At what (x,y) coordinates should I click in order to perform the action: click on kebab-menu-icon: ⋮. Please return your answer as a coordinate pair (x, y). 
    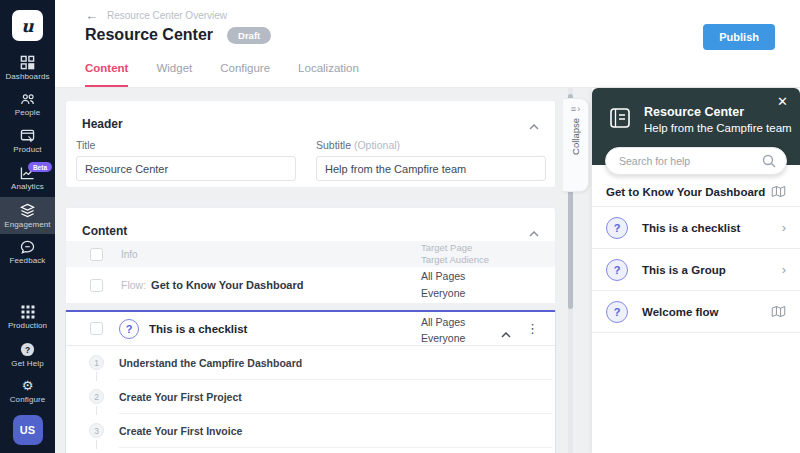
    Looking at the image, I should click on (532, 329).